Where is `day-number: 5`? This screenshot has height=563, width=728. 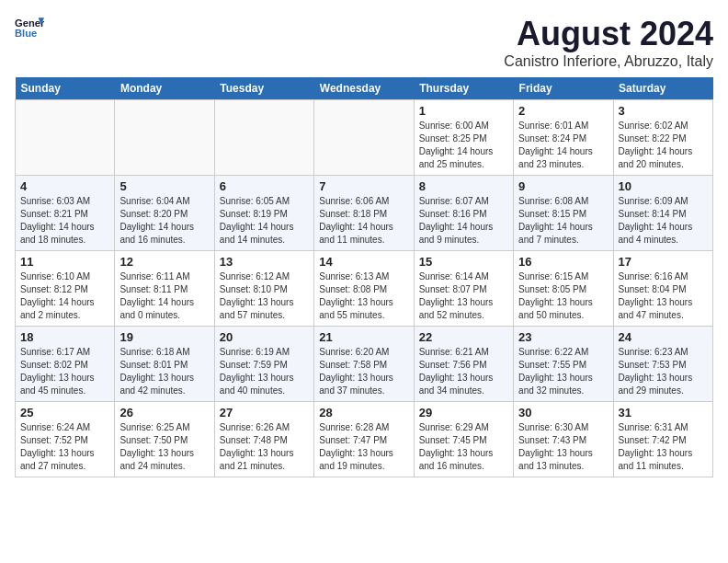
day-number: 5 is located at coordinates (164, 186).